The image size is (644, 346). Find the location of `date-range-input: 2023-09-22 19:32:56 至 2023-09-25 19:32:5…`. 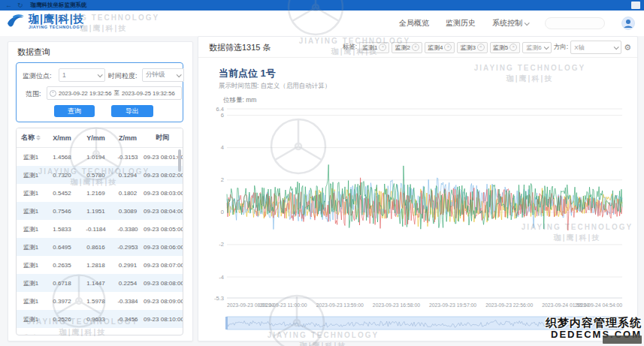

date-range-input: 2023-09-22 19:32:56 至 2023-09-25 19:32:5… is located at coordinates (114, 93).